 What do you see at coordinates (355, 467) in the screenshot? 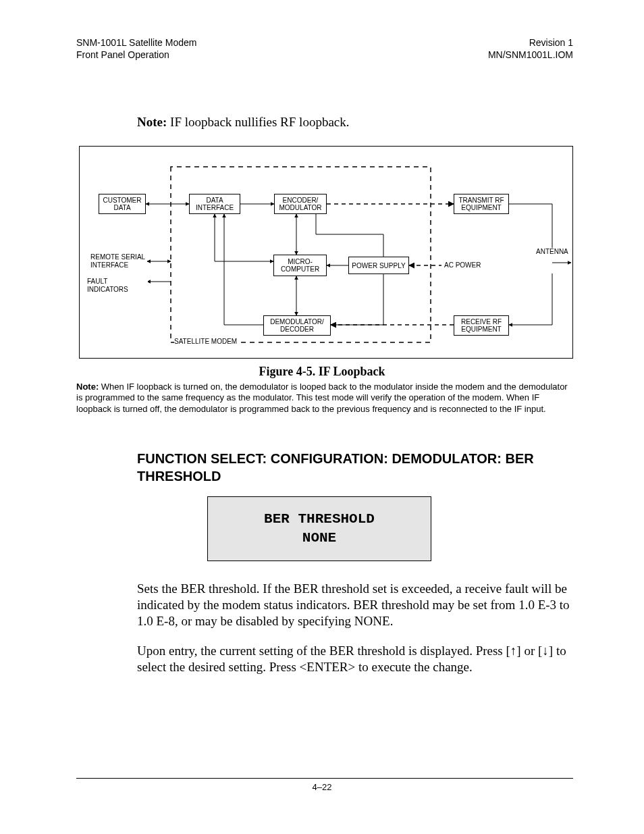
I see `section-heading: FUNCTION SELECT: CONFIGURATION: DEMODULA…` at bounding box center [355, 467].